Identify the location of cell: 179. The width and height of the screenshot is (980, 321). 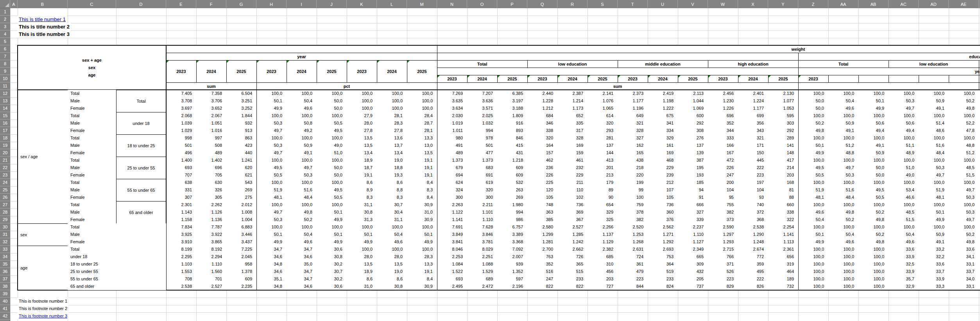
(600, 183).